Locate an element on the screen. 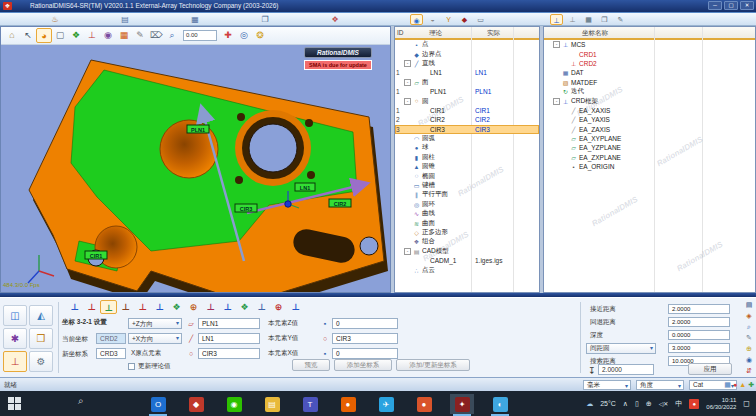 This screenshot has width=756, height=416. status-icon: ✚ is located at coordinates (751, 385).